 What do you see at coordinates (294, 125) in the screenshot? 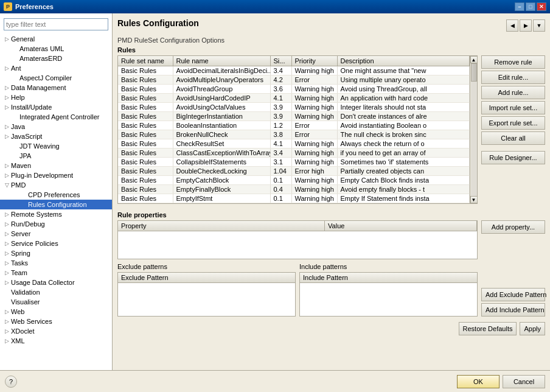
I see `table-row: Basic Rules BooleanInstantiation 1.2 Err…` at bounding box center [294, 125].